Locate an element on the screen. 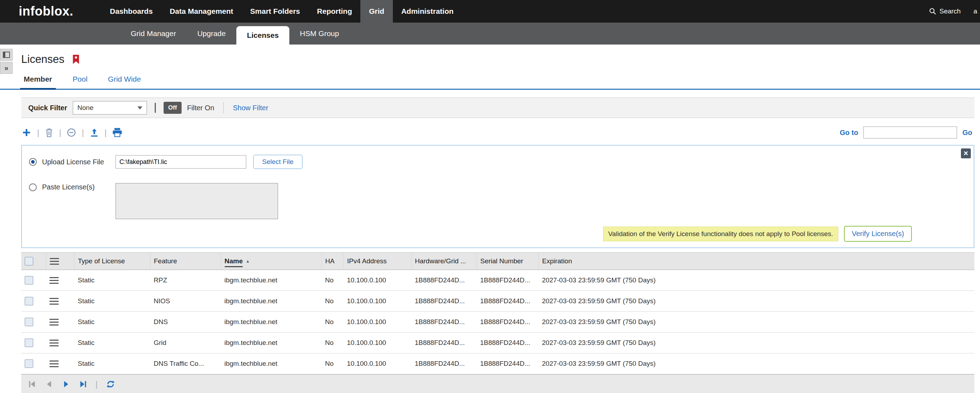  sub-nav-item-hsm-group: HSM Group is located at coordinates (320, 33).